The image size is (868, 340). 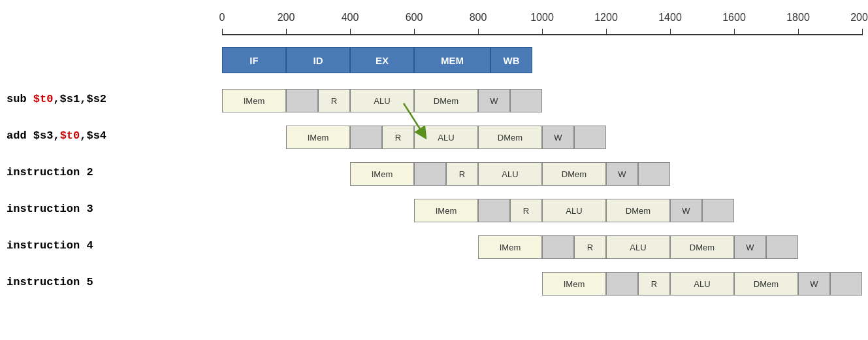 What do you see at coordinates (510, 174) in the screenshot?
I see `pipe-cell-r2-c3: ALU` at bounding box center [510, 174].